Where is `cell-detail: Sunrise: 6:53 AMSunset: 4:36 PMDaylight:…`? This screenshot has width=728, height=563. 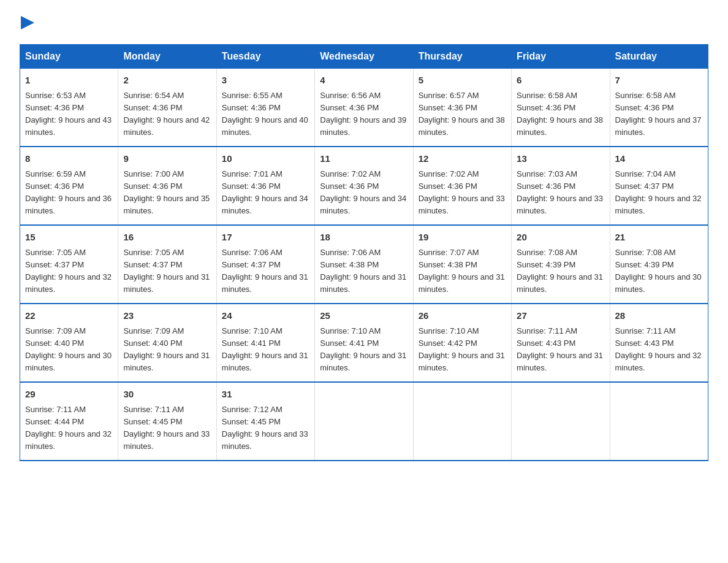 cell-detail: Sunrise: 6:53 AMSunset: 4:36 PMDaylight:… is located at coordinates (69, 114).